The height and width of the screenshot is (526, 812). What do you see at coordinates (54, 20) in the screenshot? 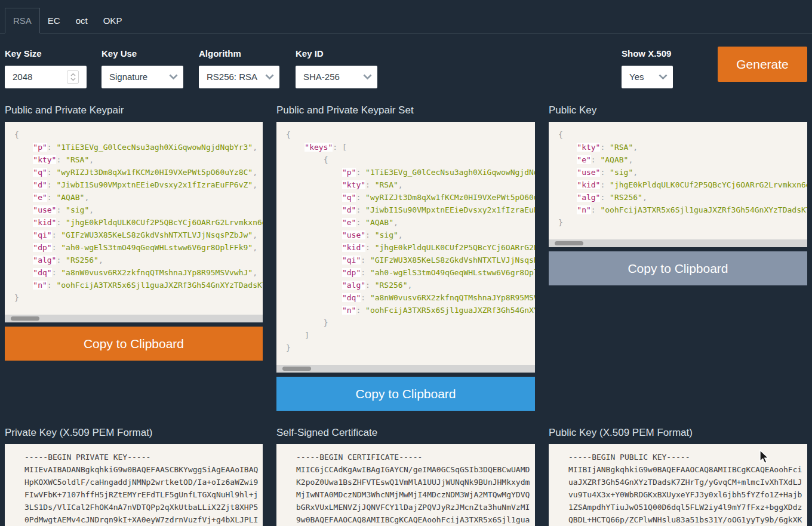
I see `tab-ec: EC` at bounding box center [54, 20].